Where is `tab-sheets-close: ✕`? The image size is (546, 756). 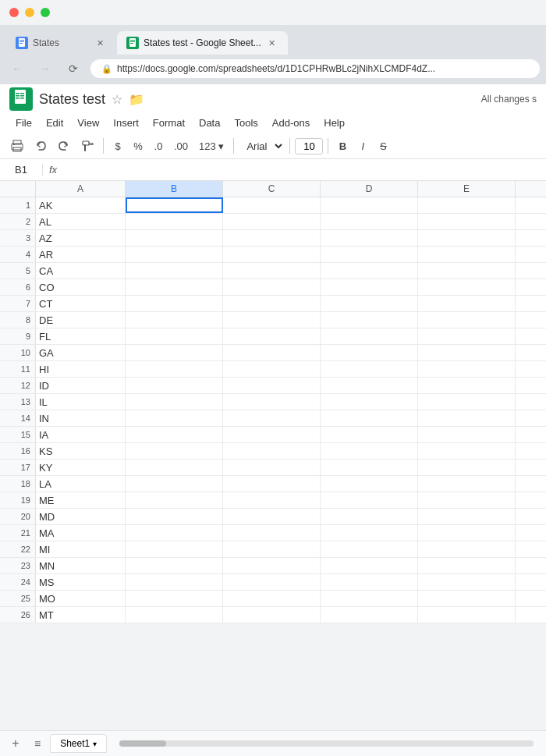 tab-sheets-close: ✕ is located at coordinates (272, 43).